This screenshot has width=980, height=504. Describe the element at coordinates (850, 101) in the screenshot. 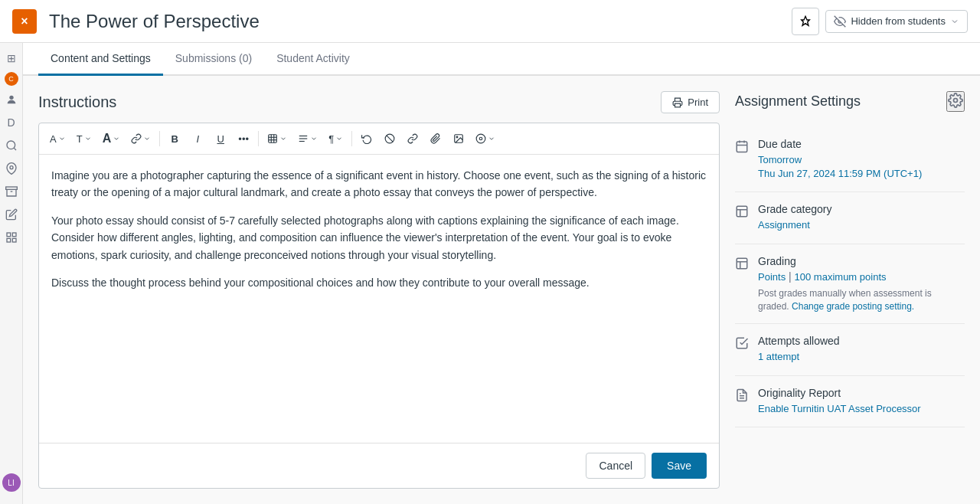

I see `settings-header: Assignment Settings` at that location.